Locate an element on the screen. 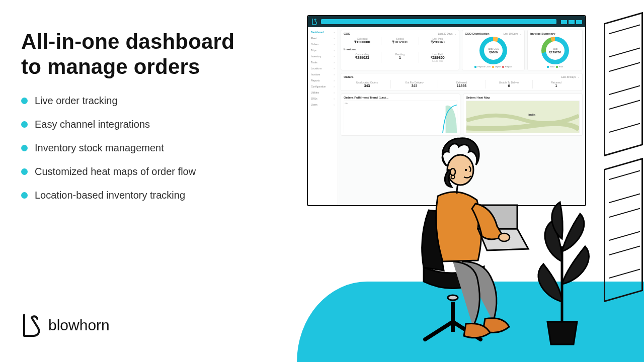 This screenshot has height=362, width=644. orders-kpi: Delivered11893 is located at coordinates (462, 84).